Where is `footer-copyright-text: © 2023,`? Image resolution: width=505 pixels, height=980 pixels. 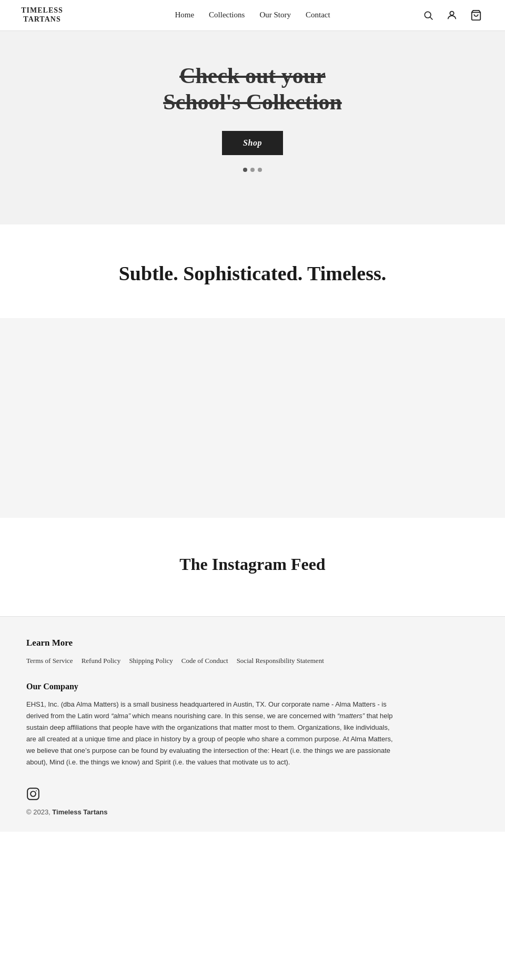 footer-copyright-text: © 2023, is located at coordinates (39, 812).